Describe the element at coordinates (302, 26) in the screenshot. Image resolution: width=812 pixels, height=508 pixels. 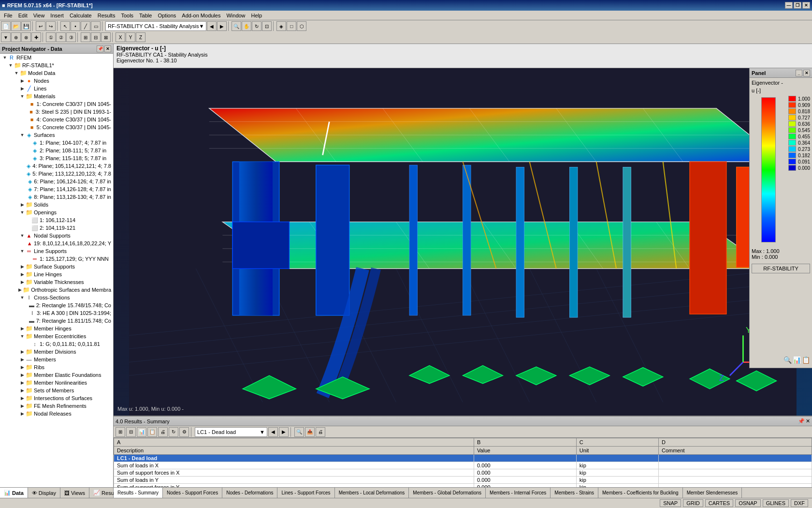
I see `iso-btn: ⬡` at that location.